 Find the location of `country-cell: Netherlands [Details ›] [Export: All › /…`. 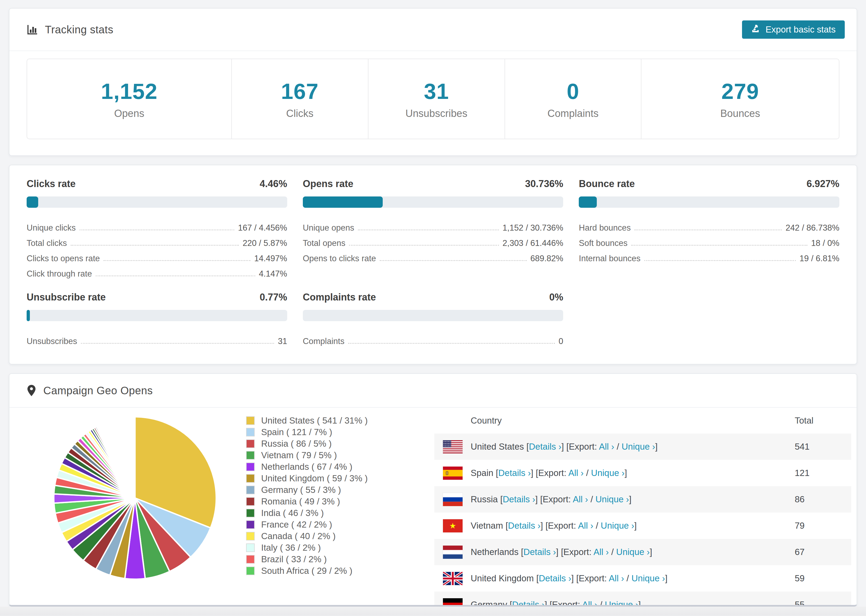

country-cell: Netherlands [Details ›] [Export: All › /… is located at coordinates (633, 552).